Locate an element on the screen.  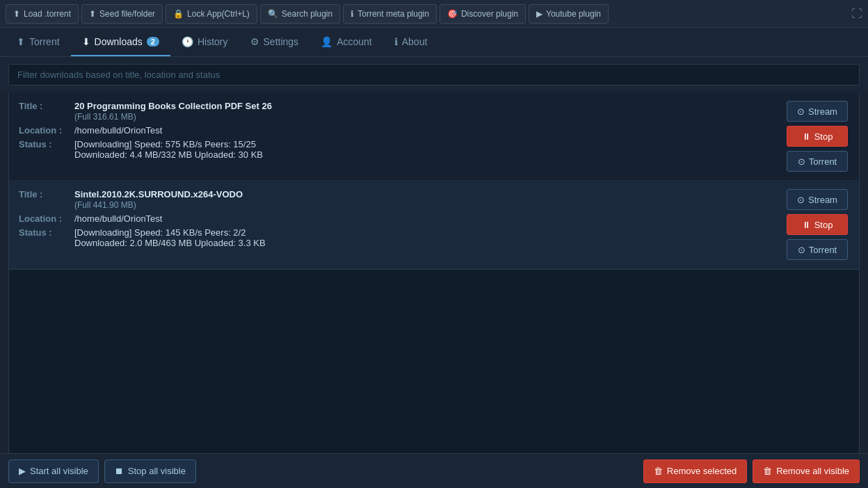
about-tab-label: About is located at coordinates (415, 42).